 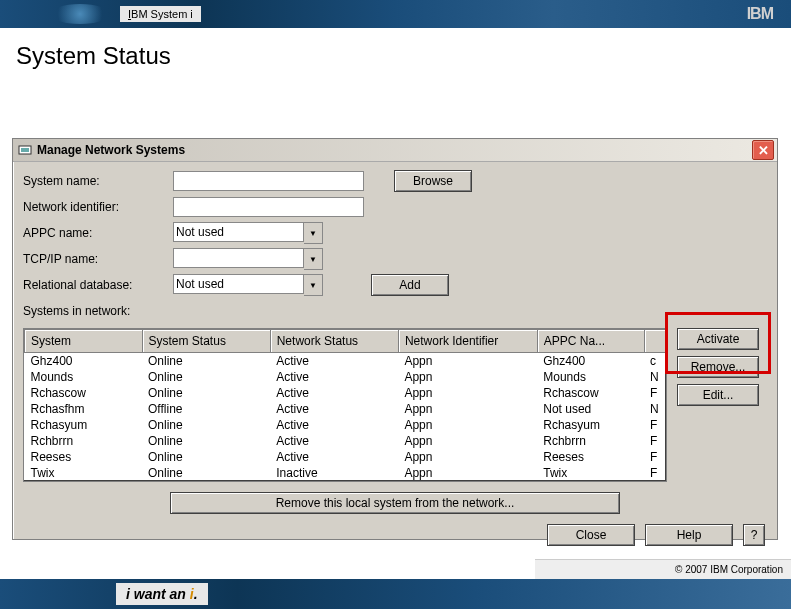 I want to click on table-header: APPC Na..., so click(x=590, y=342).